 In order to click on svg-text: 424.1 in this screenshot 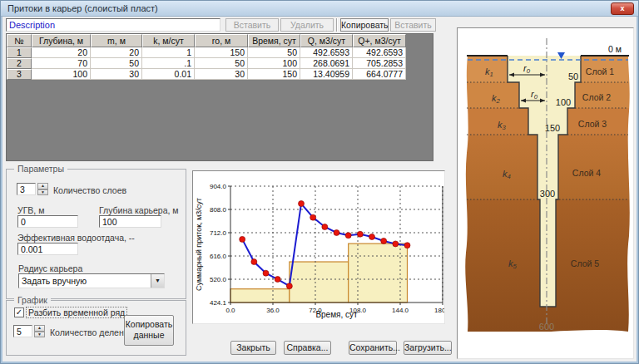, I will do `click(218, 303)`.